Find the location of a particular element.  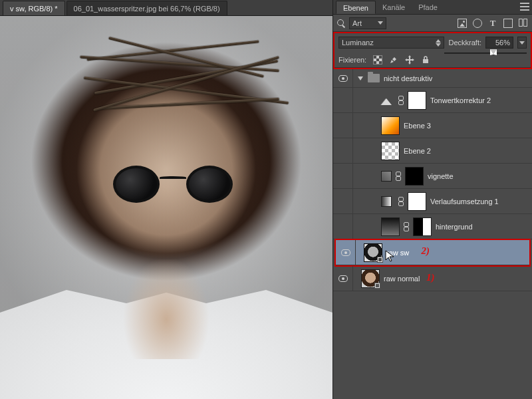

opacity-value: 56% is located at coordinates (503, 43).